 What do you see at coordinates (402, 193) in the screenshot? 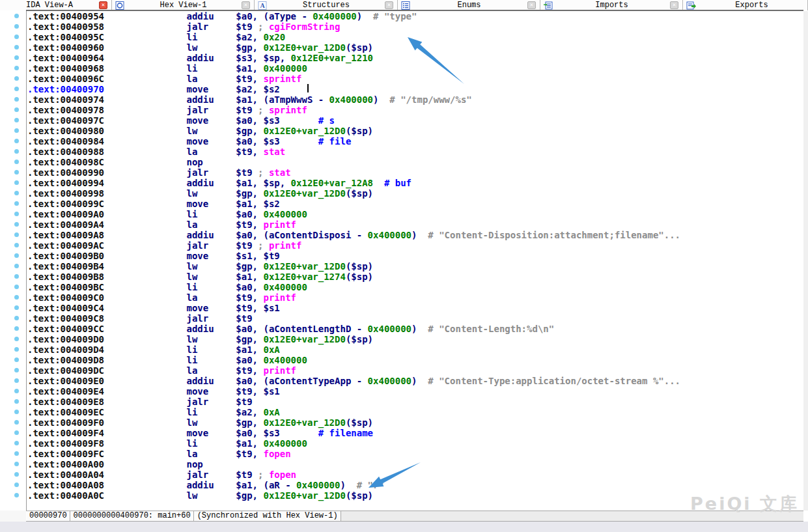
I see `listing-row: .text:00400998 lw $gp, 0x12E0+var_12D0($…` at bounding box center [402, 193].